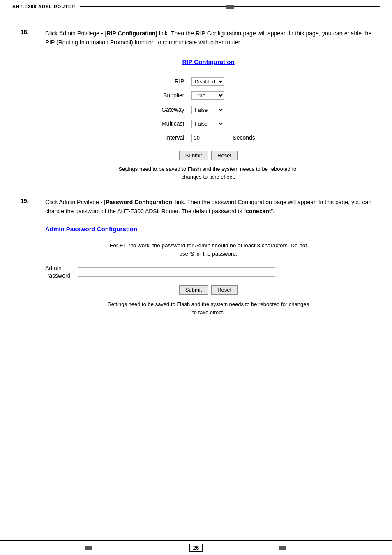 The width and height of the screenshot is (392, 555). I want to click on admin-config-title: Admin Password Configuration, so click(208, 229).